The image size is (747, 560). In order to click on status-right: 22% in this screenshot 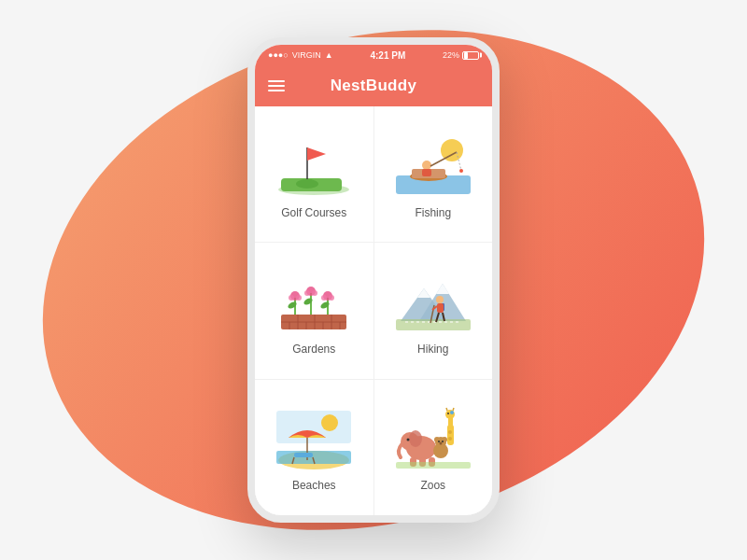, I will do `click(461, 55)`.